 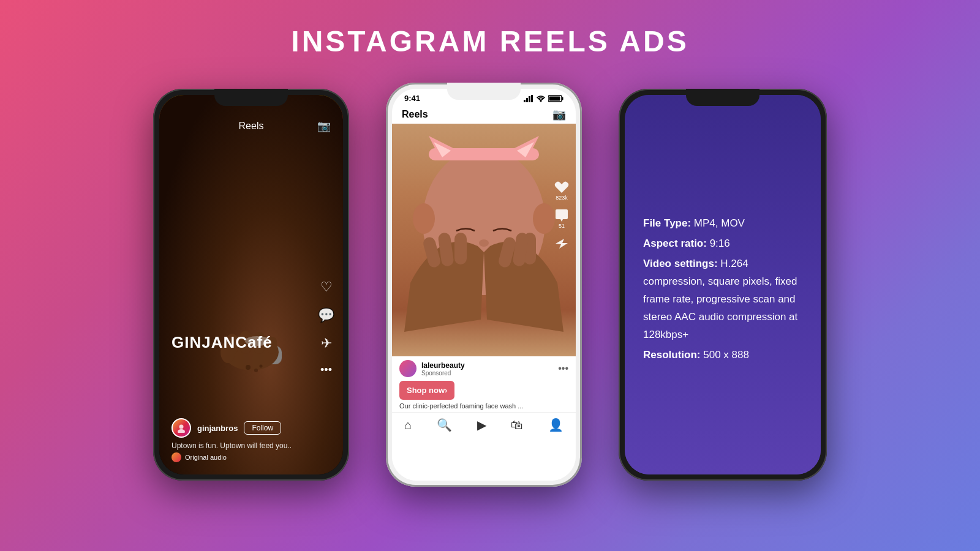 What do you see at coordinates (484, 407) in the screenshot?
I see `phone2-ad-caption: Our clinic-perfected foaming face wash .…` at bounding box center [484, 407].